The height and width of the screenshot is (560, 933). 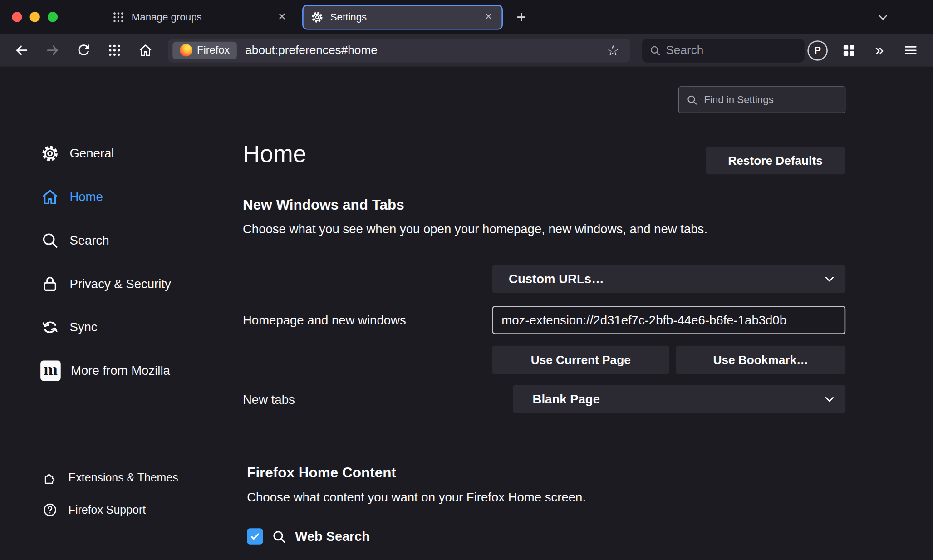 What do you see at coordinates (202, 17) in the screenshot?
I see `tab-label: Manage groups` at bounding box center [202, 17].